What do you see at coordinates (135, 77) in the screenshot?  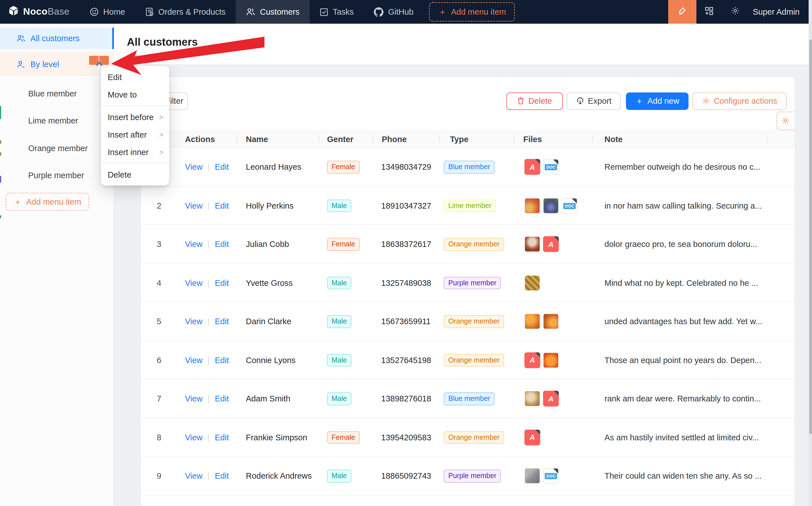 I see `context-menu-item-edit: Edit` at bounding box center [135, 77].